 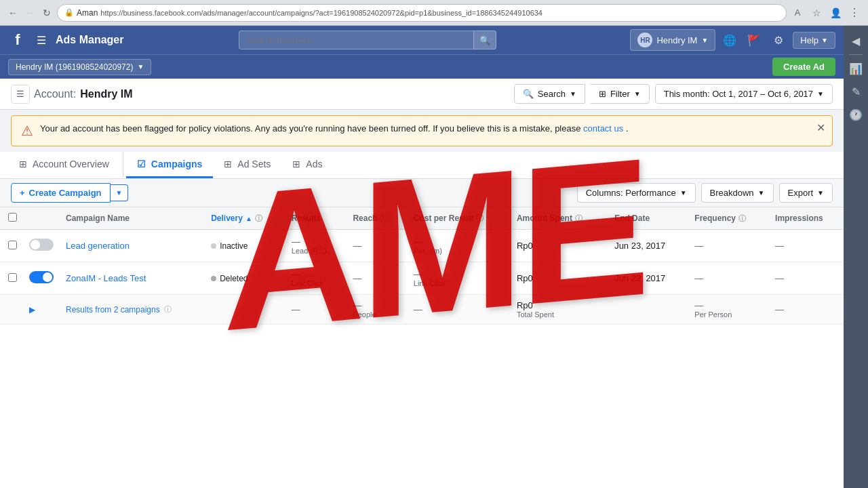 What do you see at coordinates (12, 218) in the screenshot?
I see `th-checkbox` at bounding box center [12, 218].